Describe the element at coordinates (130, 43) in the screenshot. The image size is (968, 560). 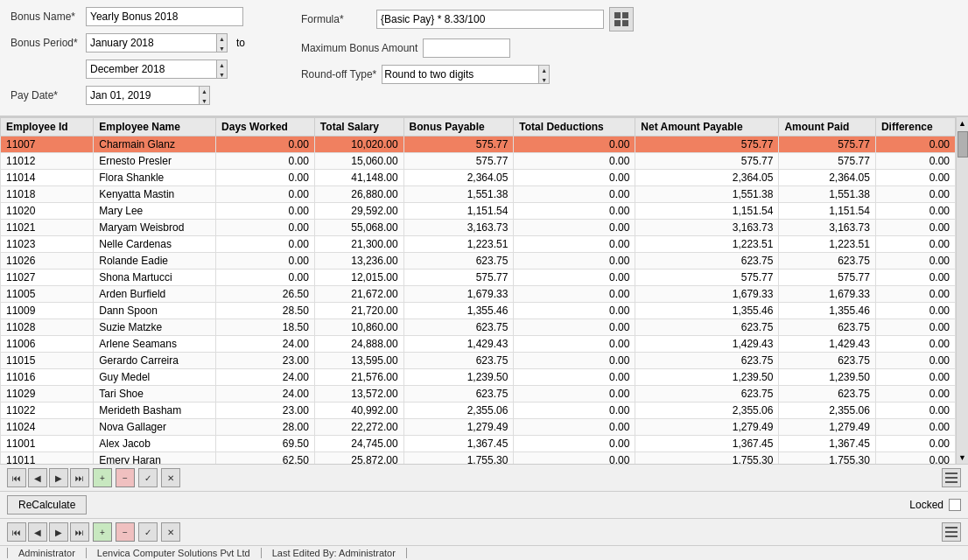
I see `bonus-period-group: Bonus Period* ▲ ▼ to` at that location.